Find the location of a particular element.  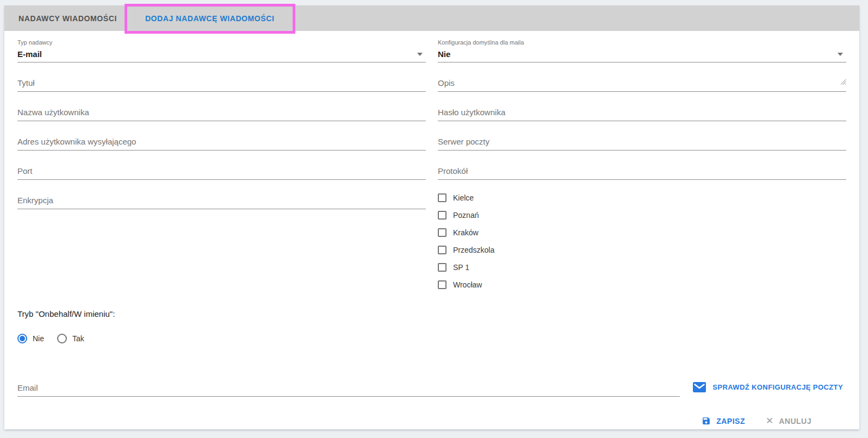

onbehalf-radio-group: Nie Tak is located at coordinates (432, 339).